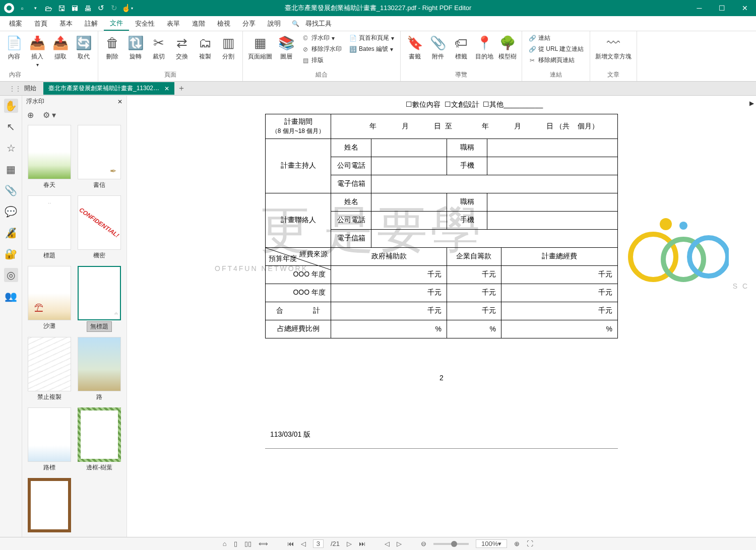 The image size is (756, 550). Describe the element at coordinates (225, 544) in the screenshot. I see `fit-page-icon: ⌂` at that location.